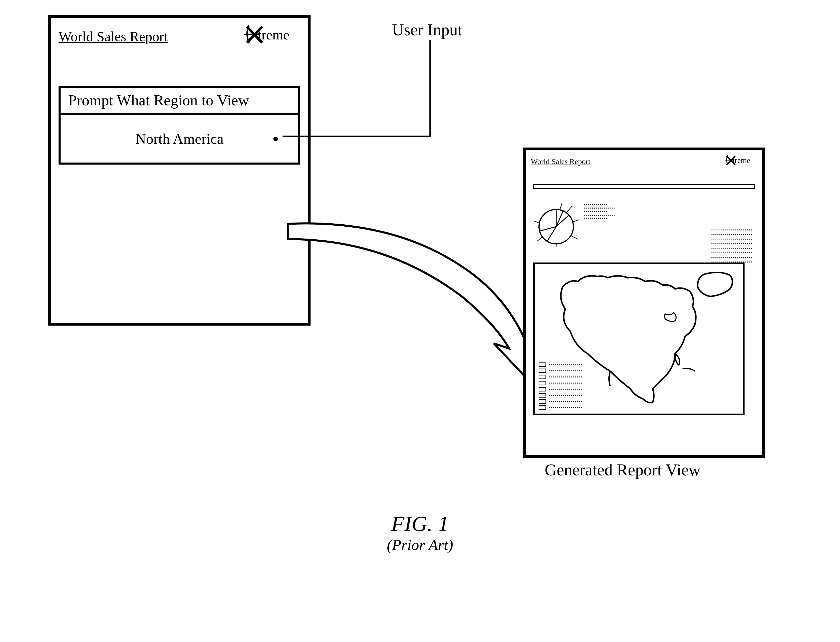  What do you see at coordinates (420, 533) in the screenshot?
I see `figure-caption: FIG. 1 (Prior Art)` at bounding box center [420, 533].